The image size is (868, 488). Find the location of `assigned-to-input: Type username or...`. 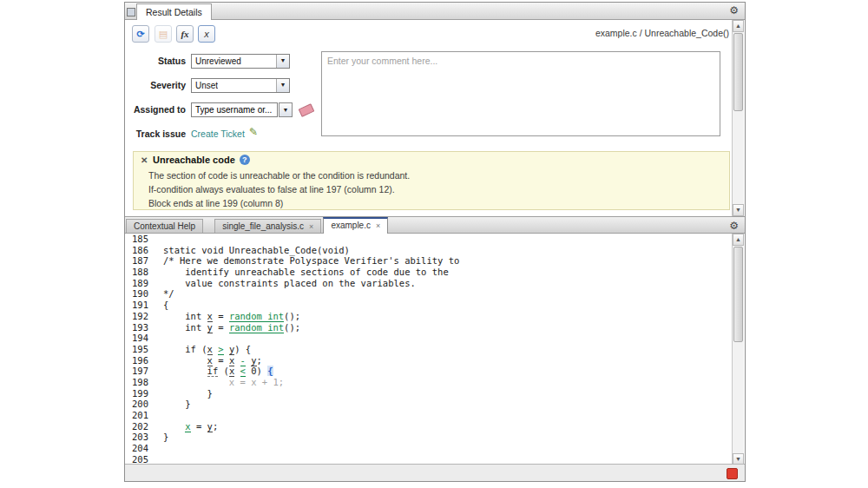

assigned-to-input: Type username or... is located at coordinates (234, 109).